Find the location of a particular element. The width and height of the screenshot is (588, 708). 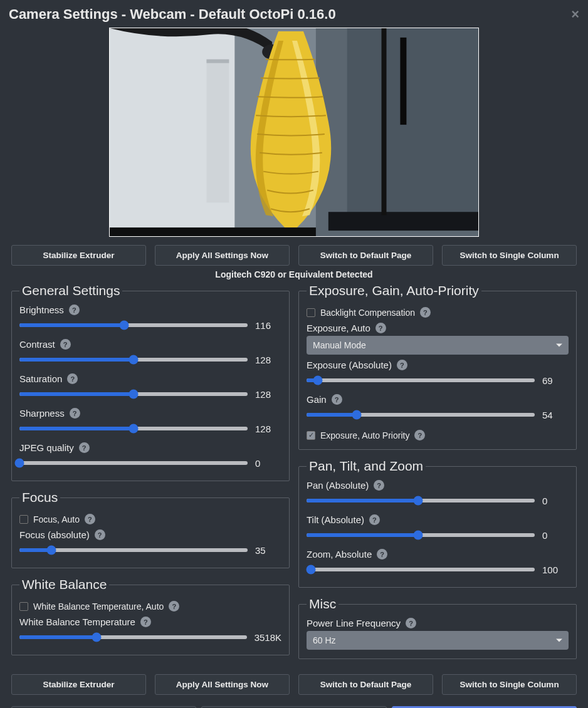

zoom-label: Zoom, Absolute is located at coordinates (339, 554).